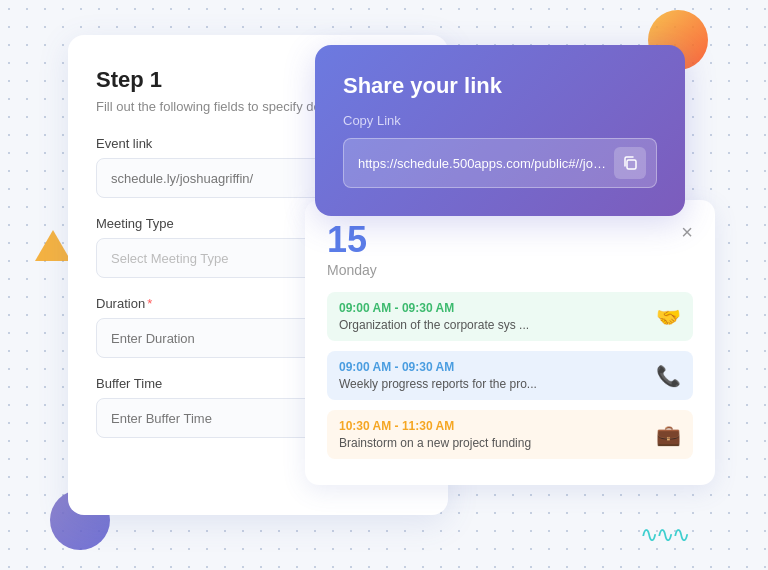 Image resolution: width=768 pixels, height=570 pixels. What do you see at coordinates (434, 325) in the screenshot?
I see `event-title: Organization of the corporate sys ...` at bounding box center [434, 325].